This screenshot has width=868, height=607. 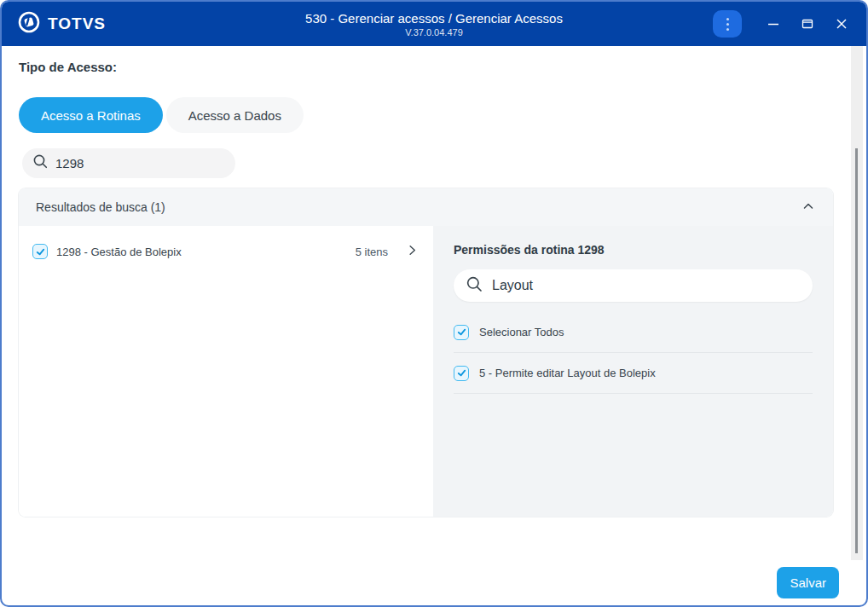 I want to click on save-button: Salvar, so click(x=808, y=583).